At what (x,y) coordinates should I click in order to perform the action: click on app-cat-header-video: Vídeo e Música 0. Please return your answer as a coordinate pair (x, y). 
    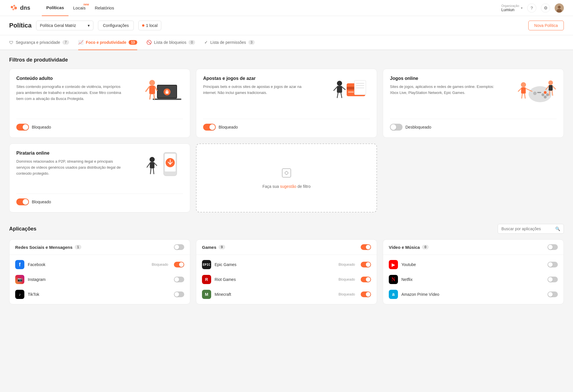
    Looking at the image, I should click on (473, 247).